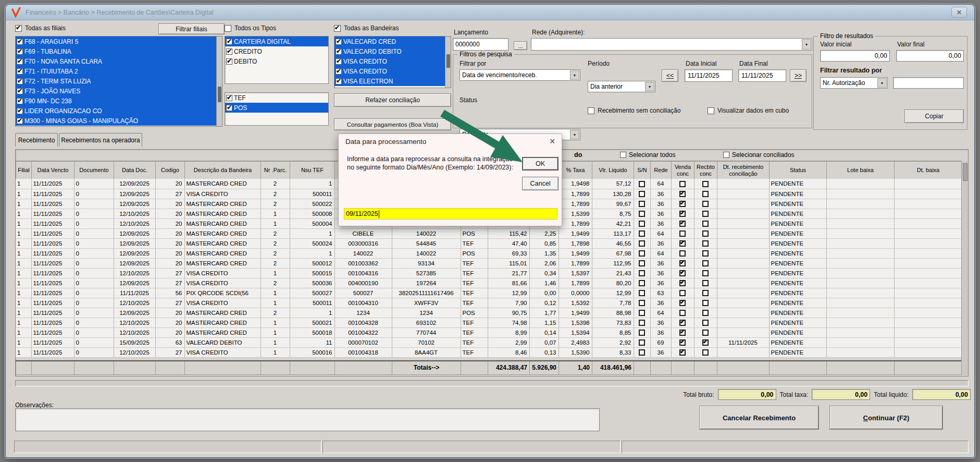 This screenshot has width=980, height=462. What do you see at coordinates (277, 109) in the screenshot?
I see `tef-pos-listbox: TEFPOS` at bounding box center [277, 109].